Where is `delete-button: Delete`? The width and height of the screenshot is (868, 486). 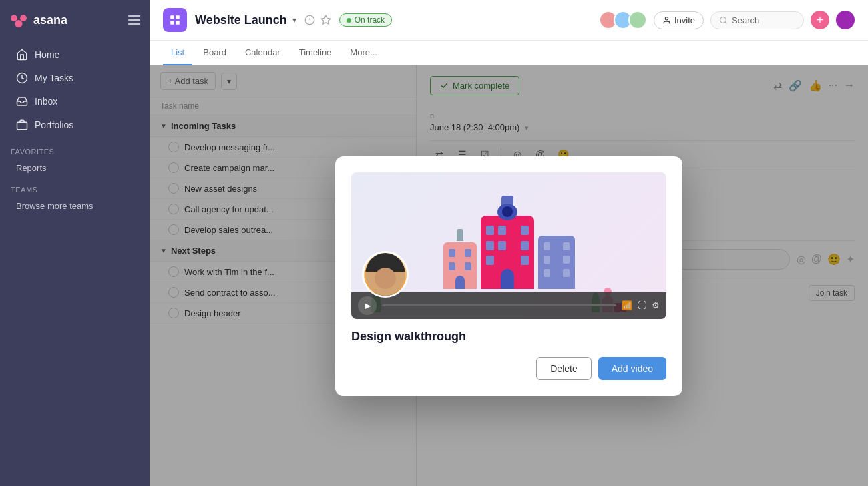 delete-button: Delete is located at coordinates (564, 369).